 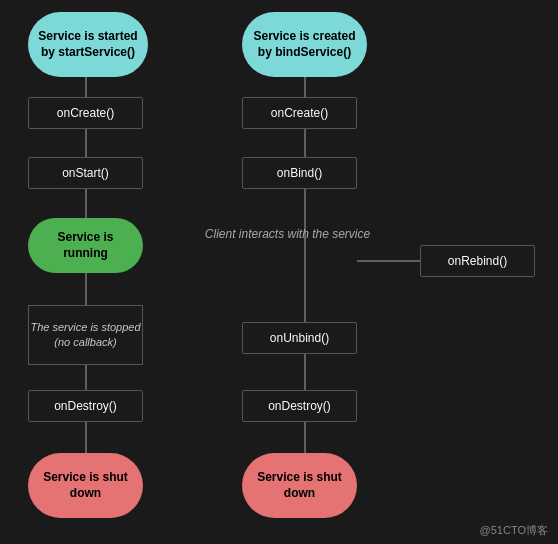 What do you see at coordinates (304, 44) in the screenshot?
I see `col2-start-pill: Service is created by bindService()` at bounding box center [304, 44].